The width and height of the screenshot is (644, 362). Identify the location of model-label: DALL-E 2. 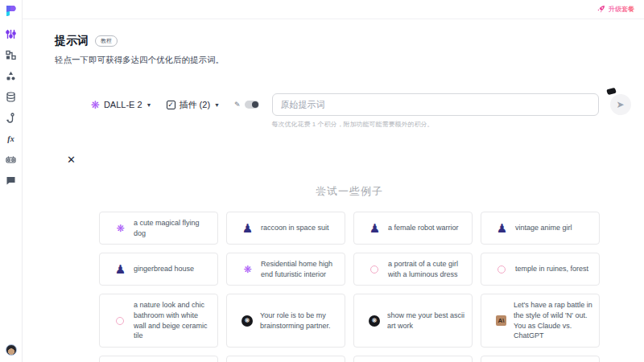
(123, 105).